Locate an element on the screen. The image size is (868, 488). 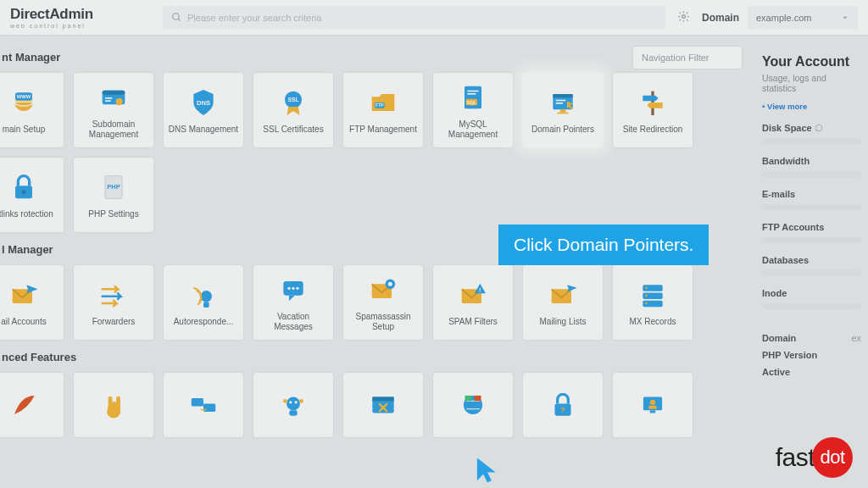
fastdot-logo: fastdot is located at coordinates (814, 458).